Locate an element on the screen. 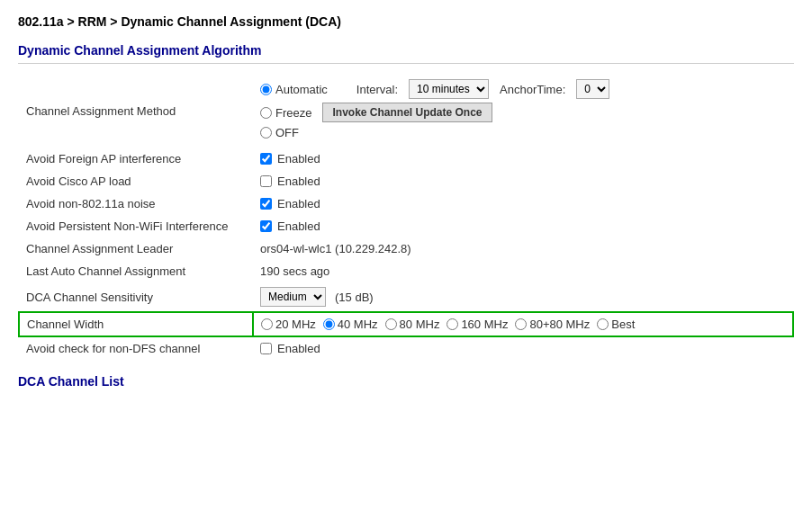 Image resolution: width=812 pixels, height=519 pixels. channel-width-80mhz: 80 MHz is located at coordinates (412, 324).